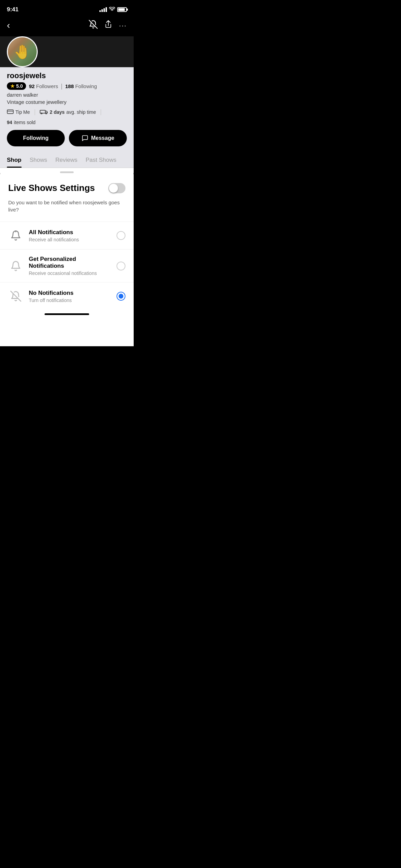 The width and height of the screenshot is (401, 868). What do you see at coordinates (19, 86) in the screenshot?
I see `rating-value: 5.0` at bounding box center [19, 86].